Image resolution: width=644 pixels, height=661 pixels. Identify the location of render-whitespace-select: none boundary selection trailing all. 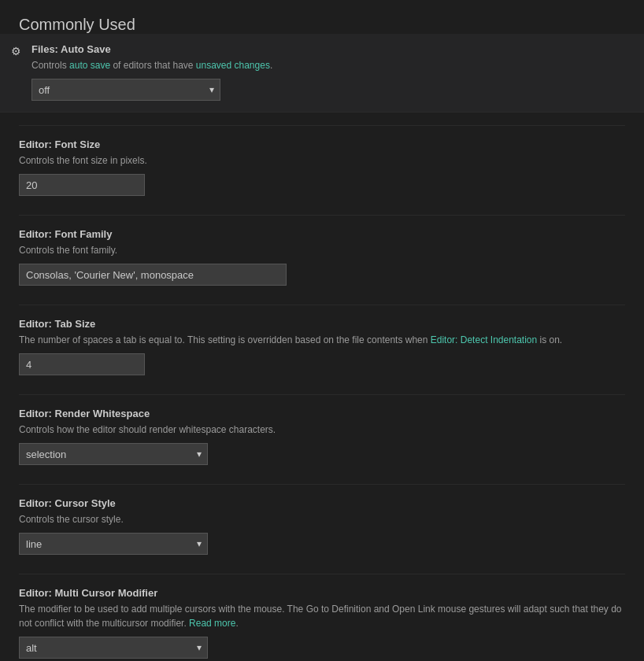
(113, 454).